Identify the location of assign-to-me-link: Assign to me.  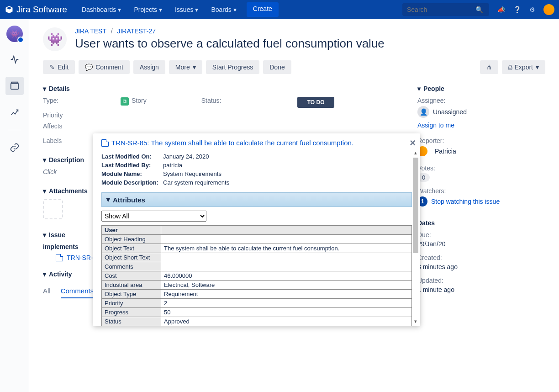
(481, 125).